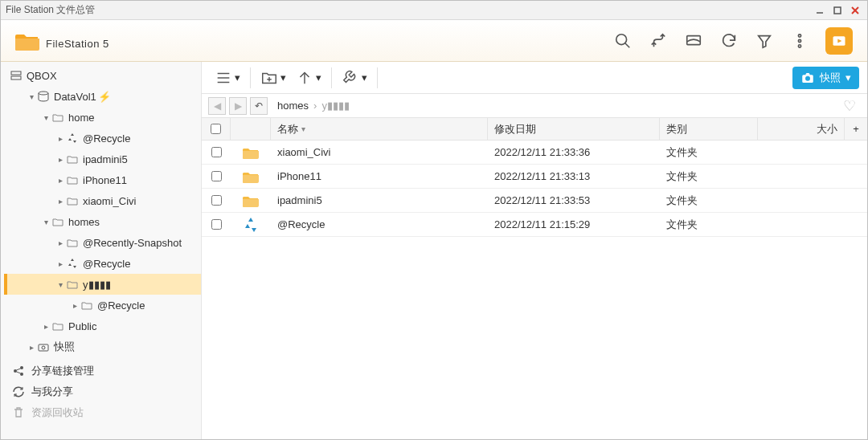 This screenshot has height=440, width=868. What do you see at coordinates (43, 96) in the screenshot?
I see `volume-icon` at bounding box center [43, 96].